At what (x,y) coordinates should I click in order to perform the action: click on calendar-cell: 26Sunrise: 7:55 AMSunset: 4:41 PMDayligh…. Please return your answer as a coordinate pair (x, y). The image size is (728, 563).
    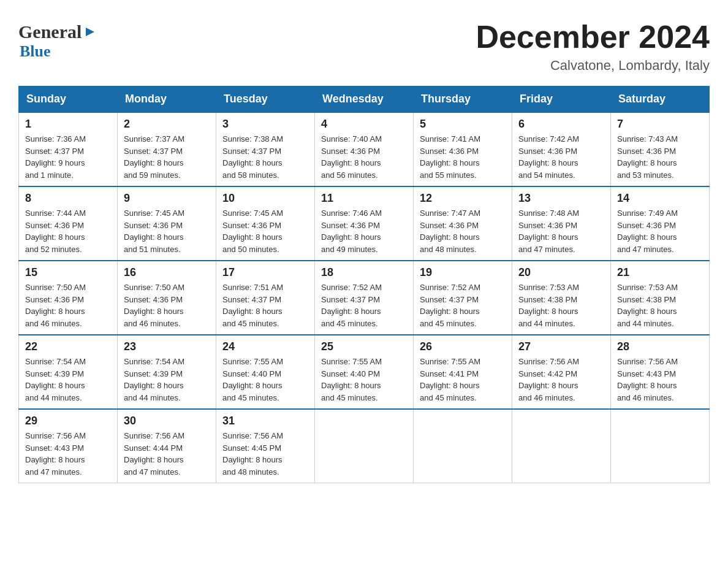
    Looking at the image, I should click on (463, 372).